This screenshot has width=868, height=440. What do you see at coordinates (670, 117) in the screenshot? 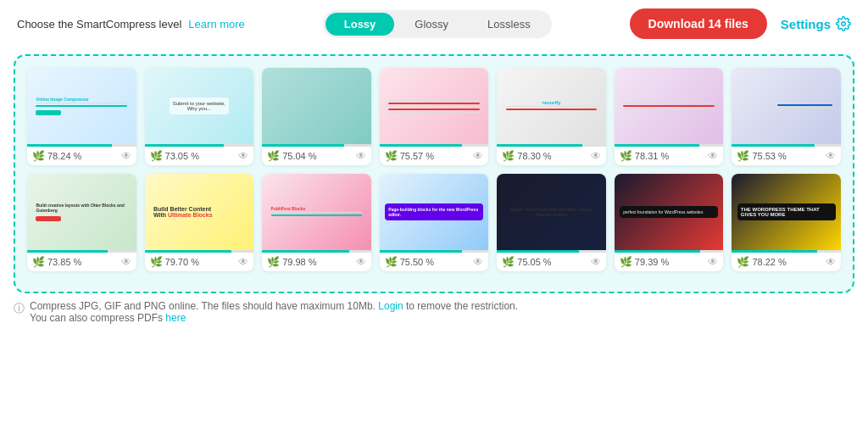
I see `image-card: 🌿 78.31 % 👁` at bounding box center [670, 117].